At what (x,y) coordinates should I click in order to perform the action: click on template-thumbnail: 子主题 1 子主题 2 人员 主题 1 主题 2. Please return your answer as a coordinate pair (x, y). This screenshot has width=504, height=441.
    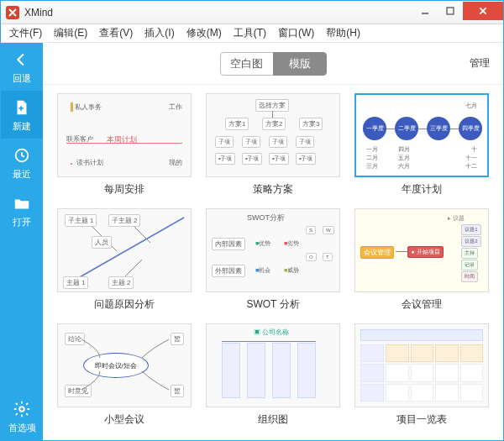
    Looking at the image, I should click on (124, 250).